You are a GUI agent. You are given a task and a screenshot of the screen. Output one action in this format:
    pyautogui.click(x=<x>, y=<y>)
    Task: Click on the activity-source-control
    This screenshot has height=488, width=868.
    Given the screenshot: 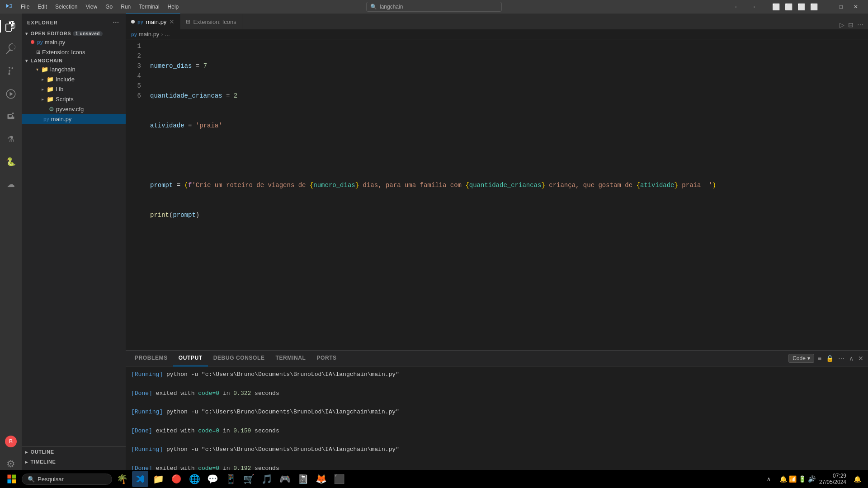 What is the action you would take?
    pyautogui.click(x=11, y=71)
    